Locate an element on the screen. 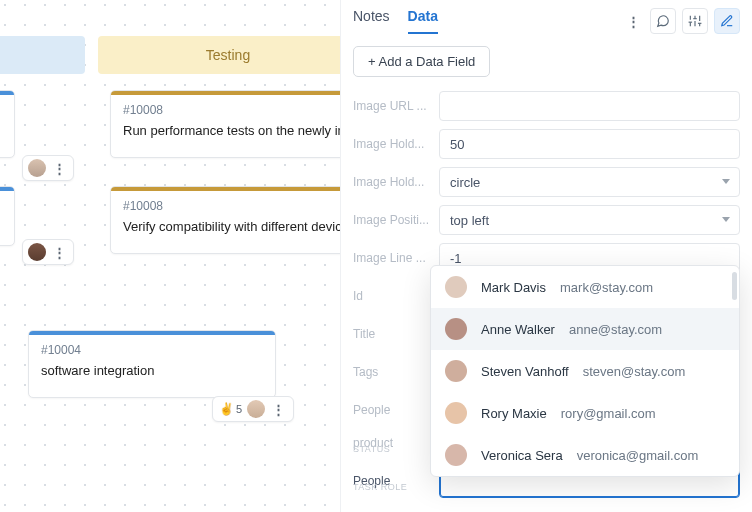  card-text: gi is located at coordinates (1, 126).